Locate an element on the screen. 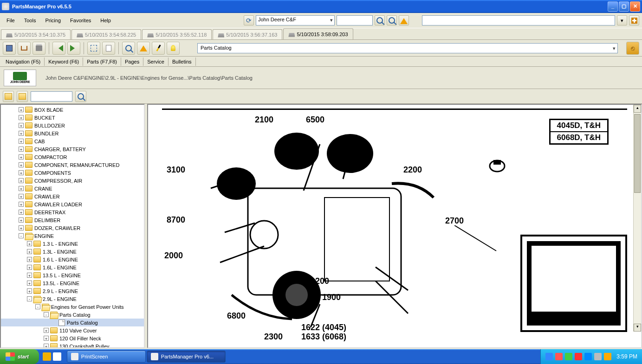 The height and width of the screenshot is (364, 642). search-parts-icon is located at coordinates (380, 20).